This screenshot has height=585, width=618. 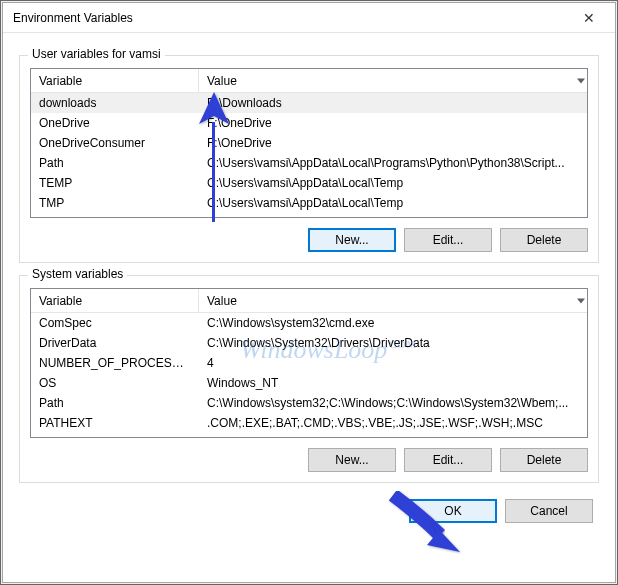 What do you see at coordinates (309, 203) in the screenshot?
I see `table-row: TMP C:\Users\vamsi\AppData\Local\Temp` at bounding box center [309, 203].